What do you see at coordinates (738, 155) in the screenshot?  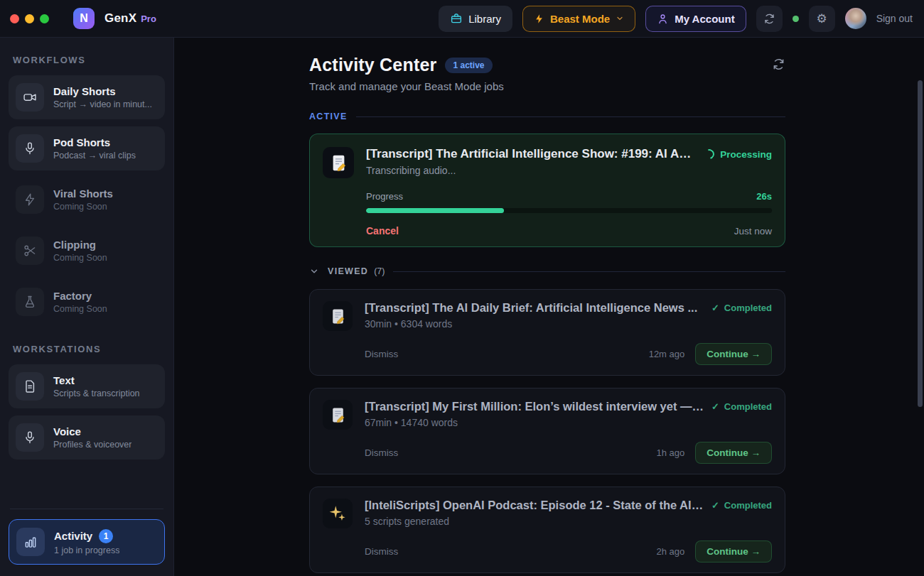 I see `processing-status: Processing` at bounding box center [738, 155].